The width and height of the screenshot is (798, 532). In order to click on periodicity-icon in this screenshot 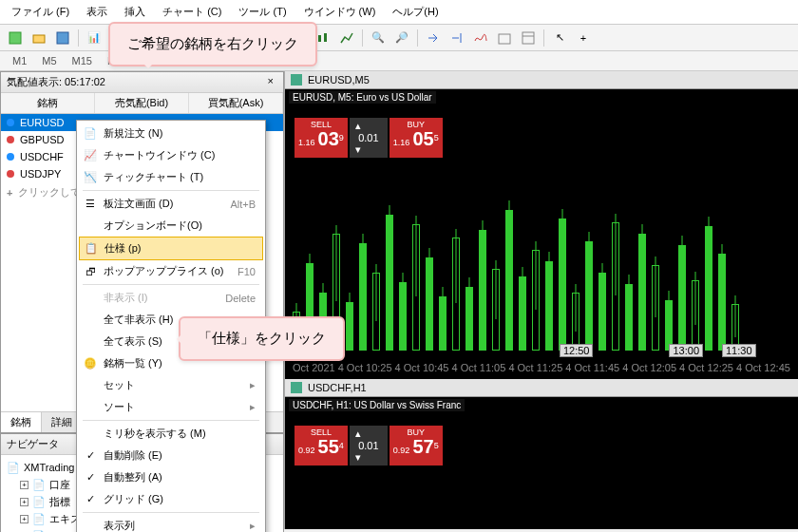, I will do `click(504, 38)`.